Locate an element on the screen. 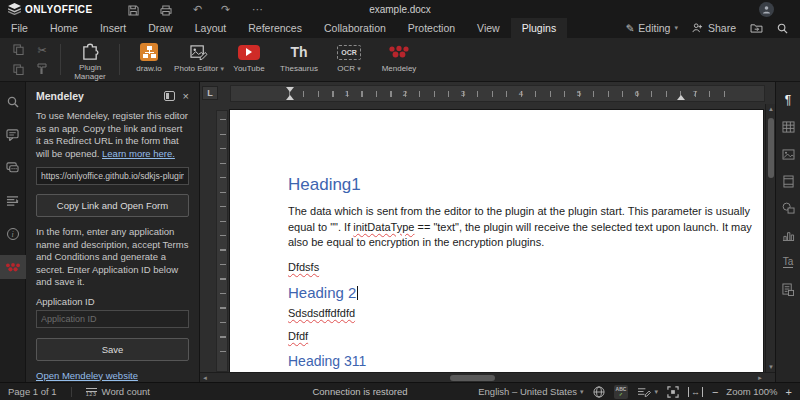 Image resolution: width=800 pixels, height=400 pixels. more-actions-button: ⋯ is located at coordinates (258, 9).